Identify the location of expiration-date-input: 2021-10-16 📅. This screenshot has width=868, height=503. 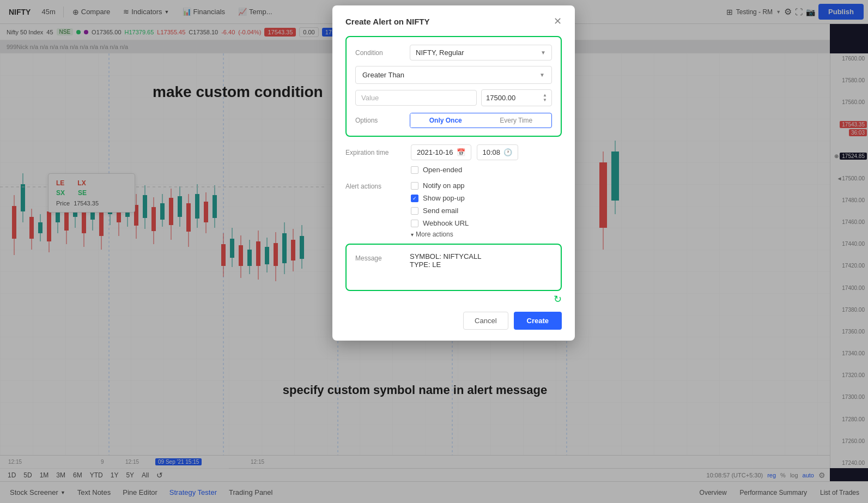
(441, 153).